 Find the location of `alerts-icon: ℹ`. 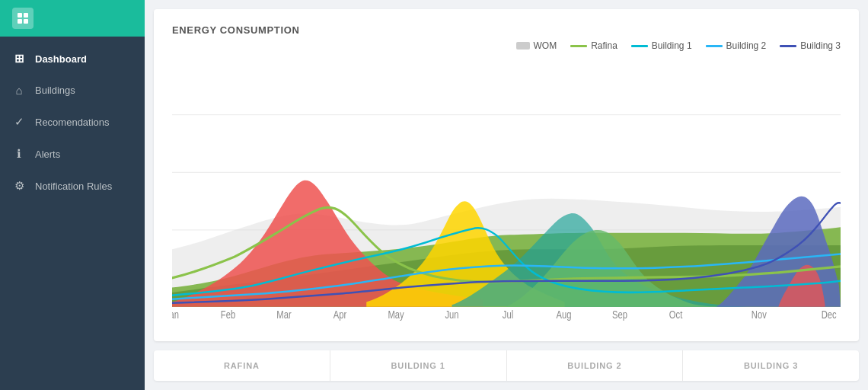

alerts-icon: ℹ is located at coordinates (19, 154).